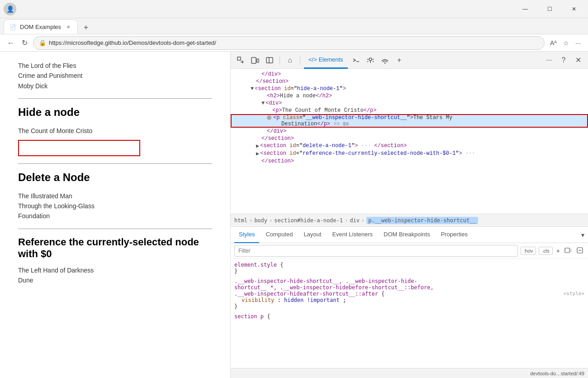  Describe the element at coordinates (115, 248) in the screenshot. I see `reference-title: Reference the currently-selected node wi…` at that location.